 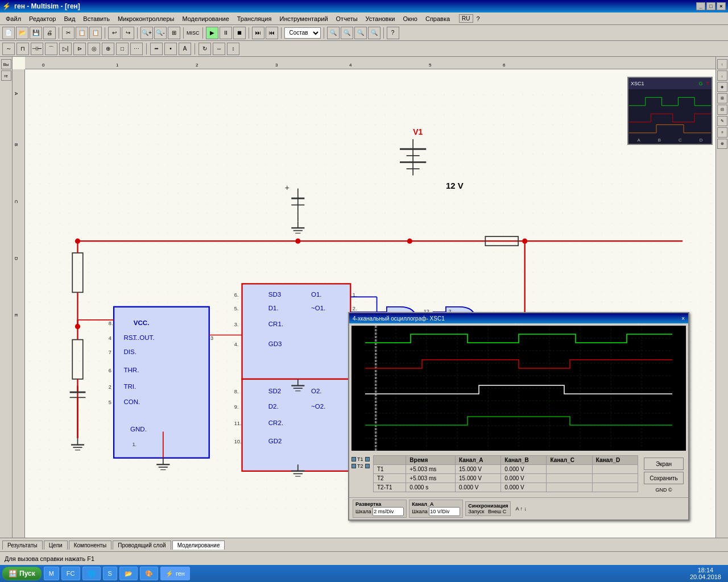 I want to click on menu-insert: Вставить, so click(x=97, y=19).